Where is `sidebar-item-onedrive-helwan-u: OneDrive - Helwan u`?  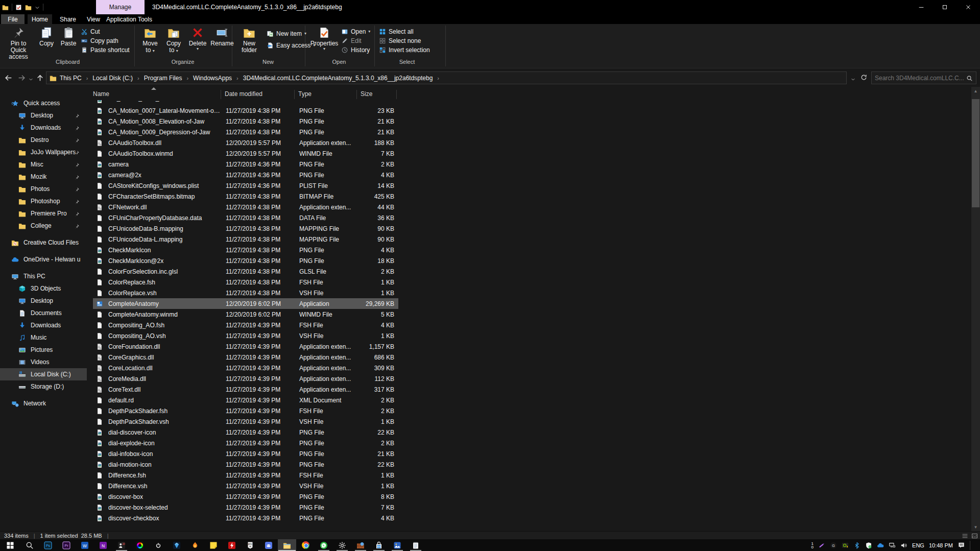 sidebar-item-onedrive-helwan-u: OneDrive - Helwan u is located at coordinates (43, 259).